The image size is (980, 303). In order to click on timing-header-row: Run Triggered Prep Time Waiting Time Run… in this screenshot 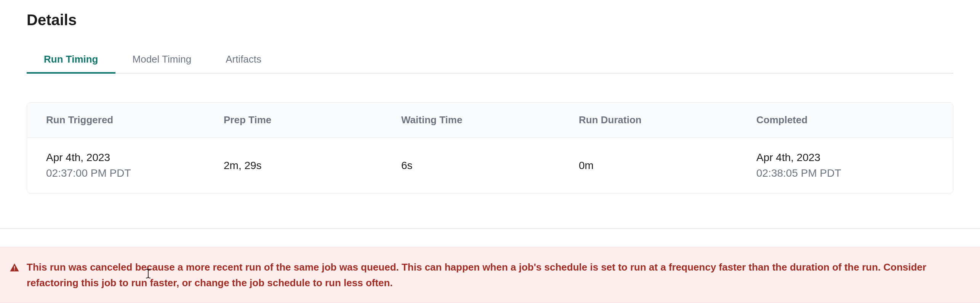, I will do `click(490, 120)`.